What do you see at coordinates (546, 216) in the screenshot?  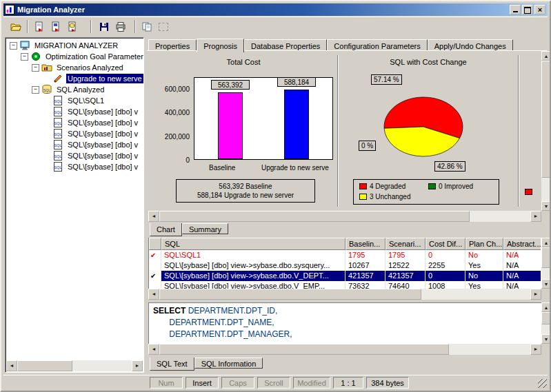 I see `scrollbar-corner` at bounding box center [546, 216].